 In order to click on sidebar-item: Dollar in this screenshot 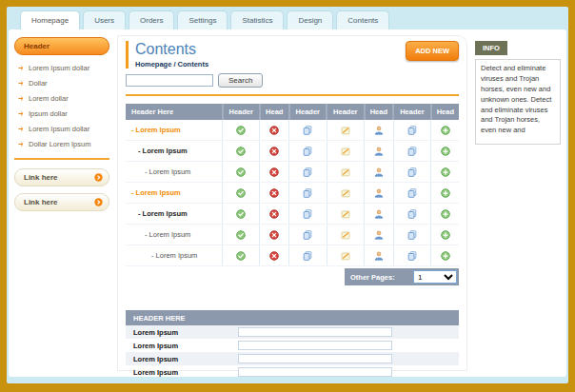, I will do `click(62, 83)`.